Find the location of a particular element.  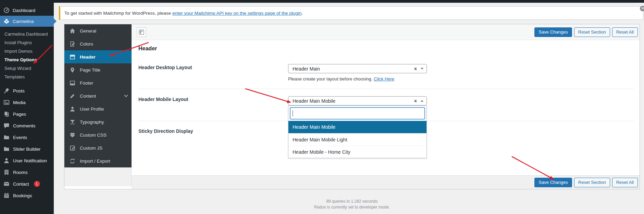

sidebar-item-rooms: Rooms is located at coordinates (27, 172).